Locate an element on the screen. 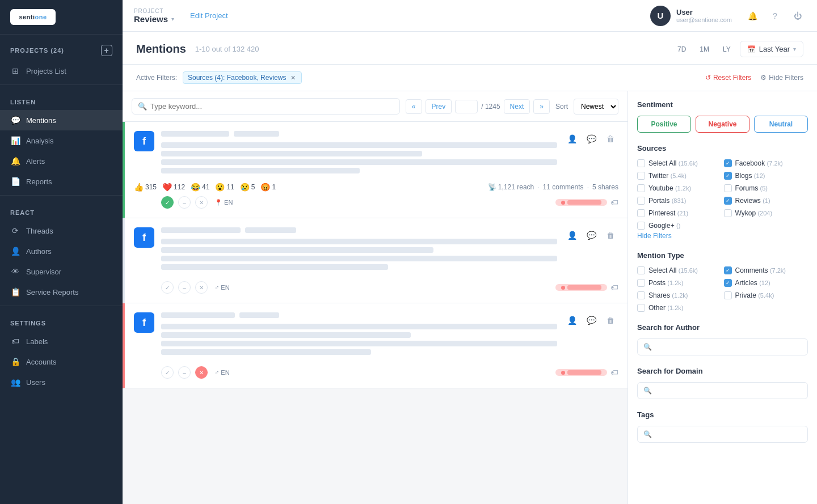  sidebar-item-mentions: 💬 Mentions is located at coordinates (61, 120).